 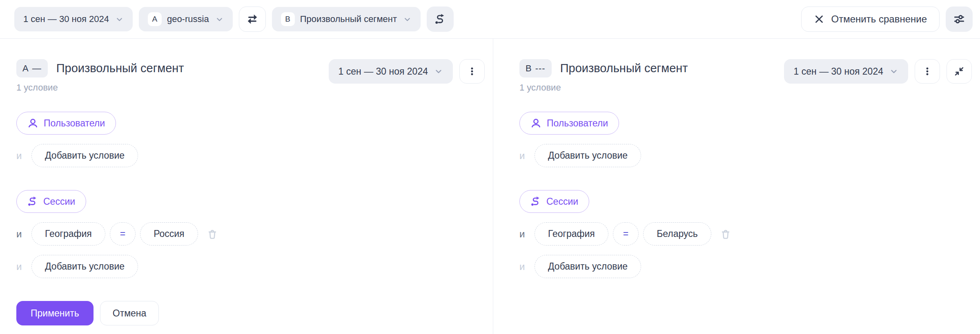 What do you see at coordinates (879, 19) in the screenshot?
I see `cancel-comparison-label: Отменить сравнение` at bounding box center [879, 19].